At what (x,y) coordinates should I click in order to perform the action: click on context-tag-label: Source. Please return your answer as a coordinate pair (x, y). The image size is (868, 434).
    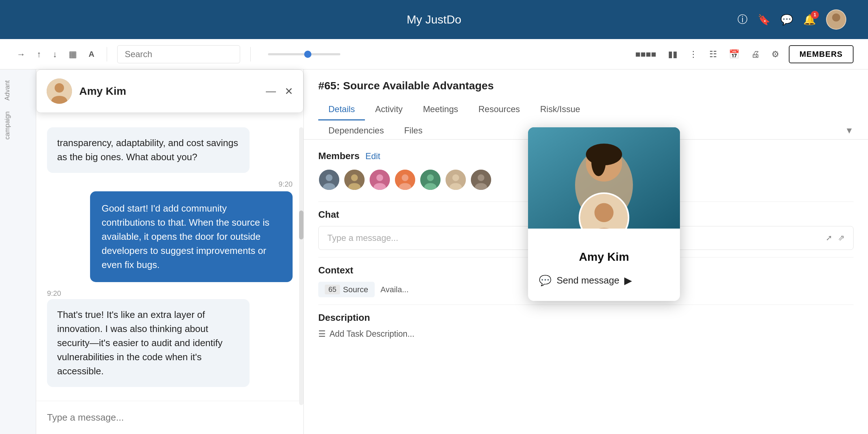
    Looking at the image, I should click on (356, 290).